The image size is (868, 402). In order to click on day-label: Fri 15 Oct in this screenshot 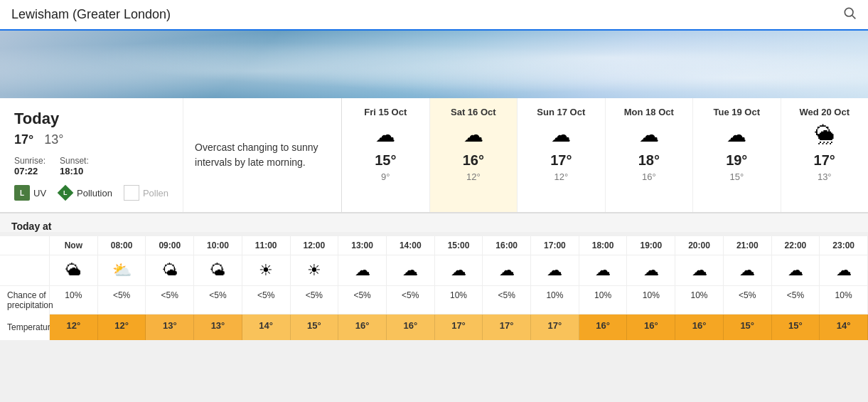, I will do `click(385, 112)`.